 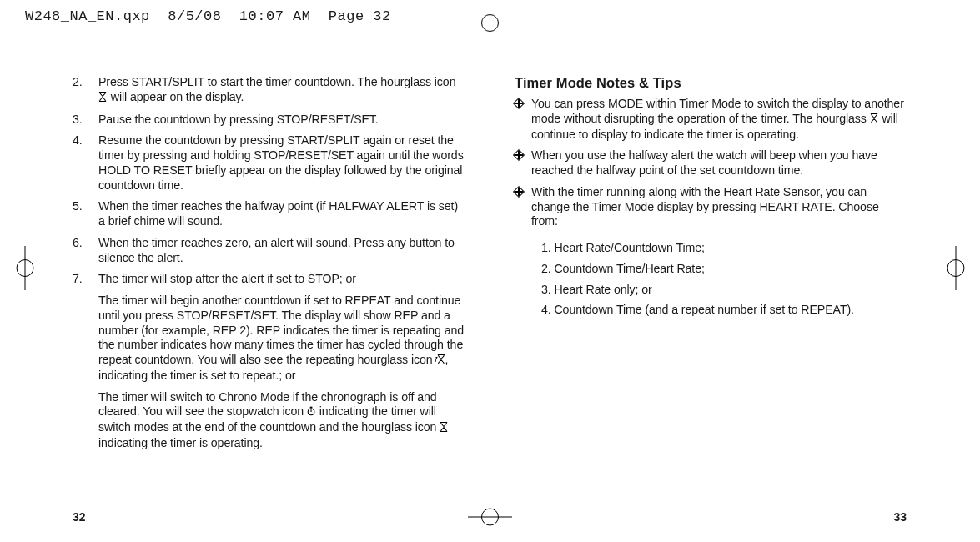 What do you see at coordinates (239, 119) in the screenshot?
I see `body-text: Pause the countdown by pressing STOP/RES…` at bounding box center [239, 119].